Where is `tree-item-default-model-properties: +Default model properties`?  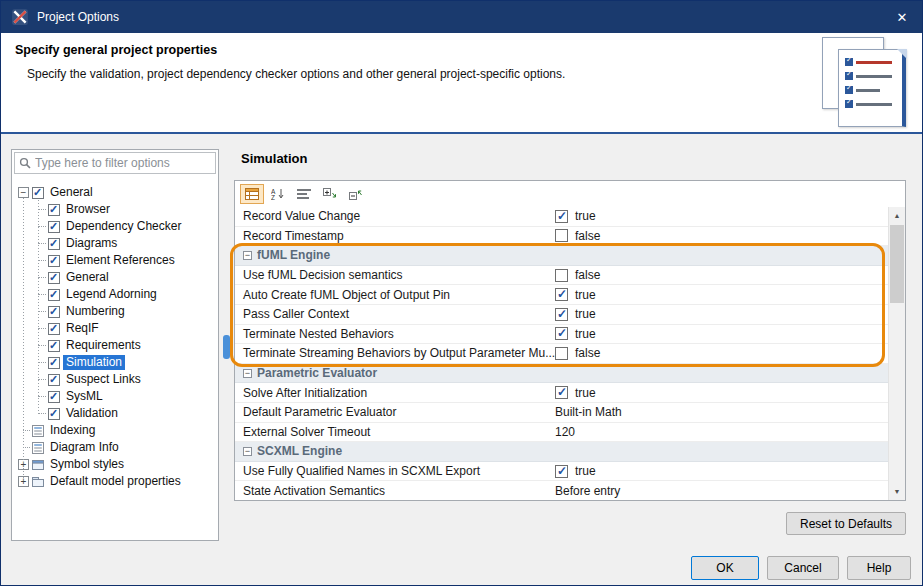
tree-item-default-model-properties: +Default model properties is located at coordinates (115, 482).